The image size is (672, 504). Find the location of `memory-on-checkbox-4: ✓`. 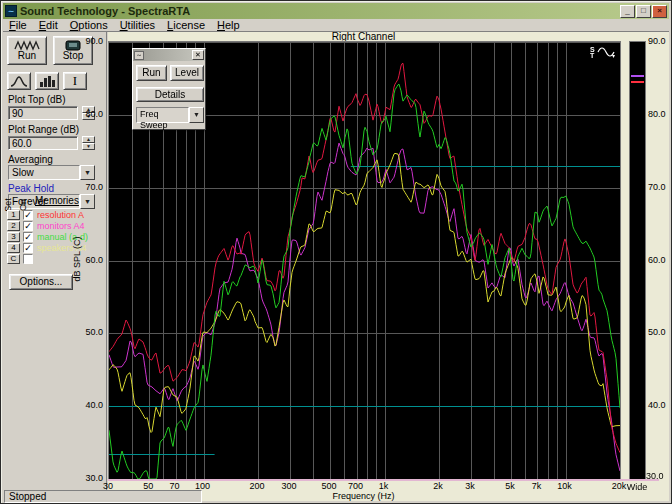

memory-on-checkbox-4: ✓ is located at coordinates (28, 248).